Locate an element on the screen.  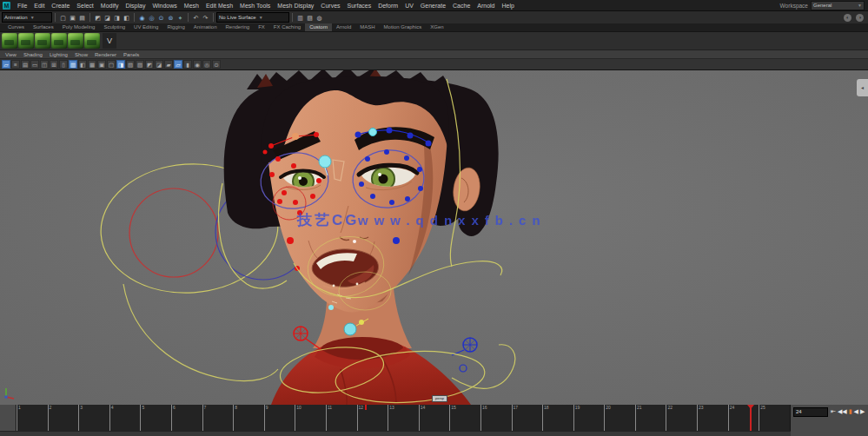
file-icon: ▢ is located at coordinates (63, 17).